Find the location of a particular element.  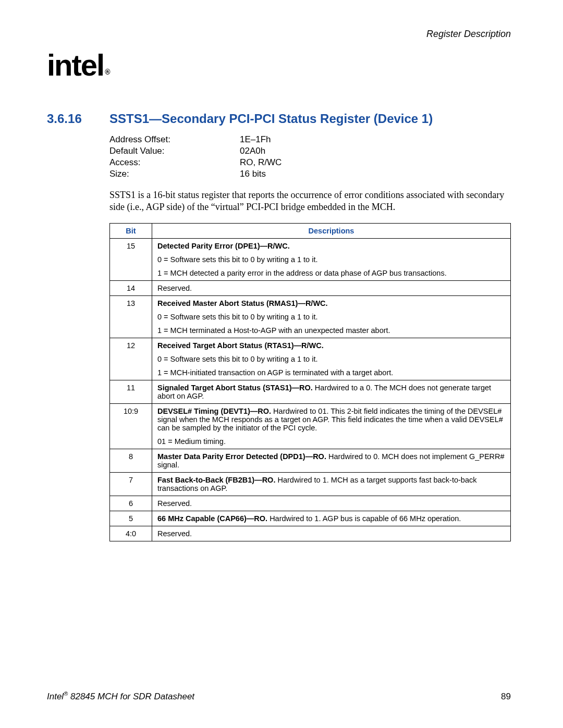

desc-line: DEVSEL# Timing (DEVT1)—RO. Hardwired to … is located at coordinates (332, 419).